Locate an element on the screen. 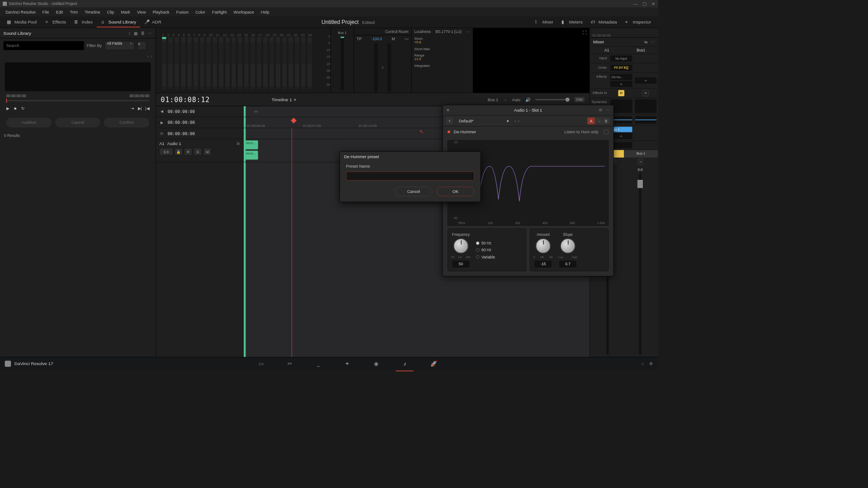  tab-meters: ▮Meters is located at coordinates (572, 22).